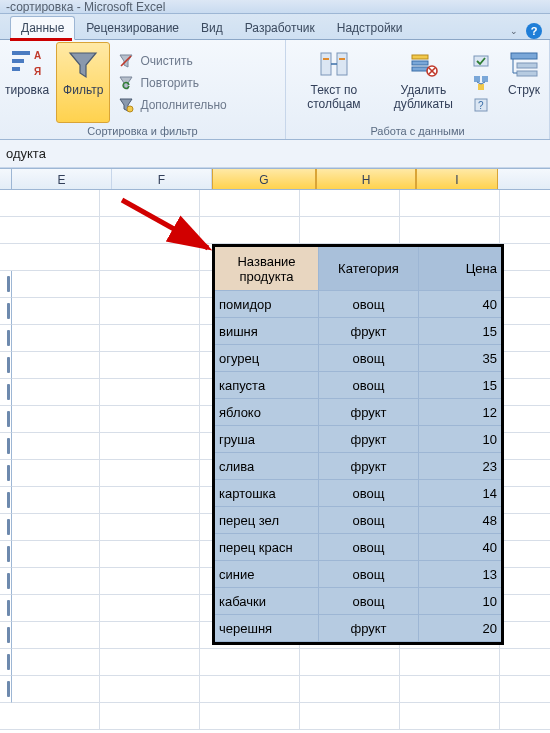  Describe the element at coordinates (267, 412) in the screenshot. I see `cell-name: яблоко` at that location.